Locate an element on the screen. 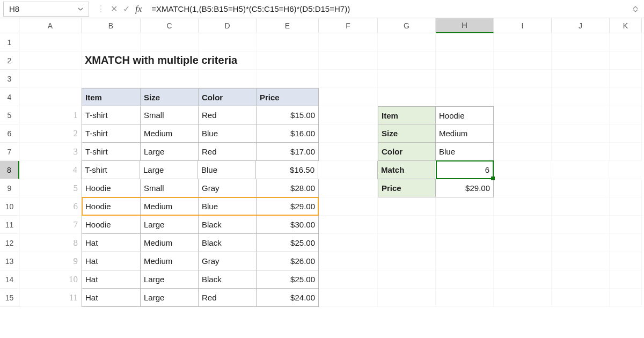 The width and height of the screenshot is (644, 338). formula-input is located at coordinates (389, 9).